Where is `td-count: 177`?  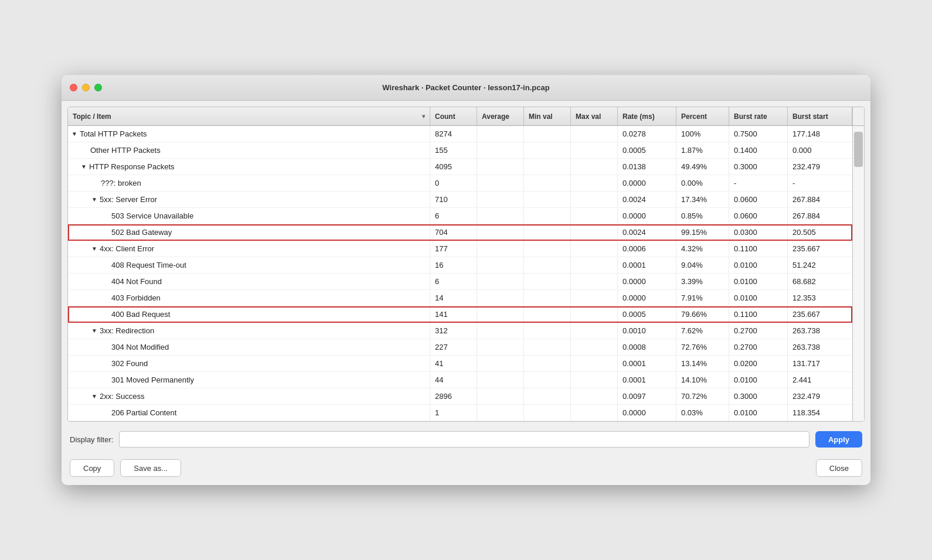
td-count: 177 is located at coordinates (454, 248).